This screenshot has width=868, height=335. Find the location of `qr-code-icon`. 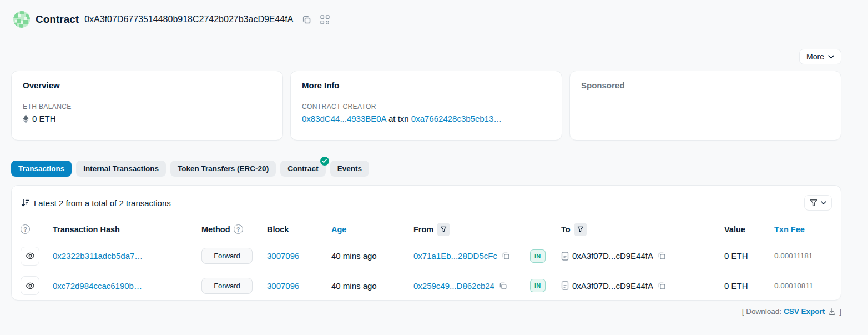

qr-code-icon is located at coordinates (325, 20).